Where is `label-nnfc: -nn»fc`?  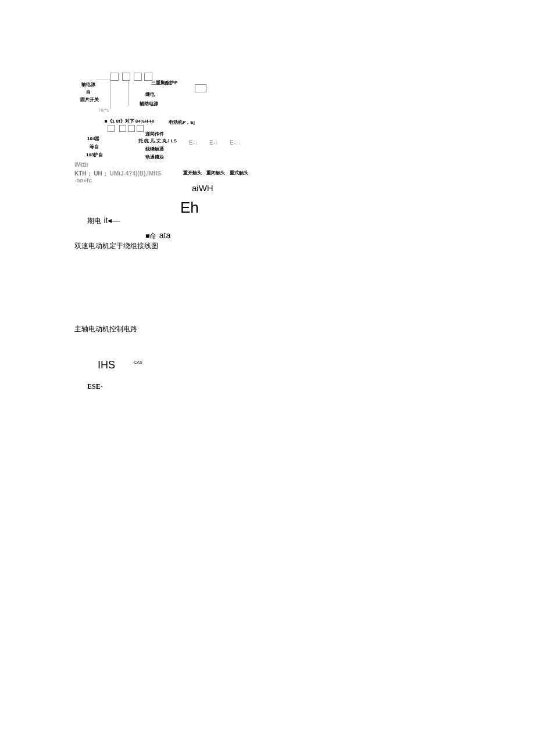 label-nnfc: -nn»fc is located at coordinates (83, 180).